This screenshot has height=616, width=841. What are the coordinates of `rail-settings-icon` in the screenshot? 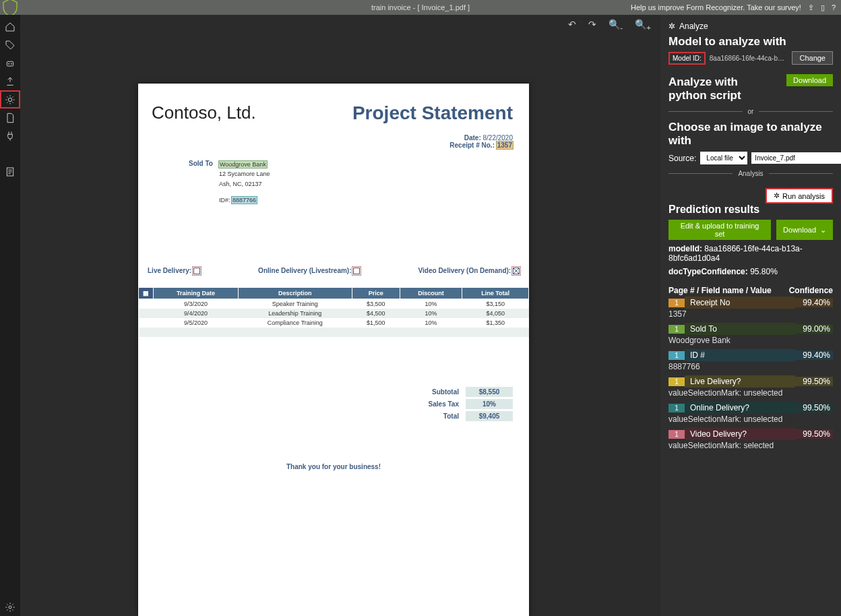 It's located at (10, 607).